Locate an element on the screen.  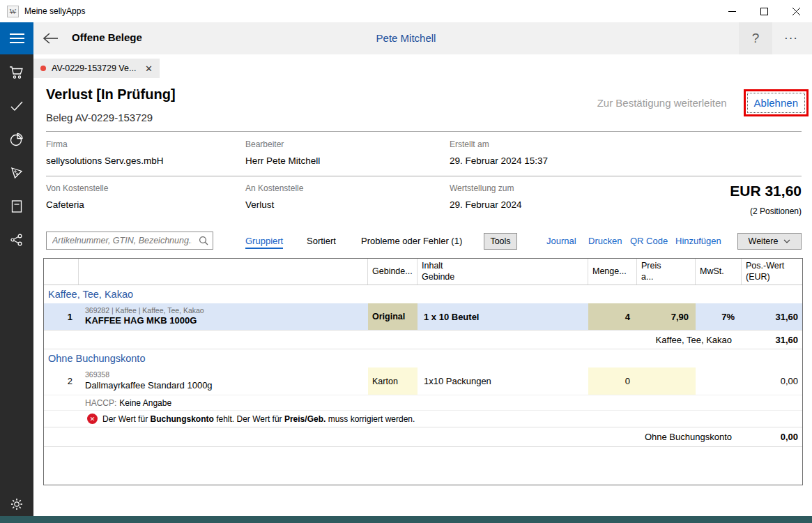
article-name: KAFFEE HAG MKB 1000G is located at coordinates (141, 321).